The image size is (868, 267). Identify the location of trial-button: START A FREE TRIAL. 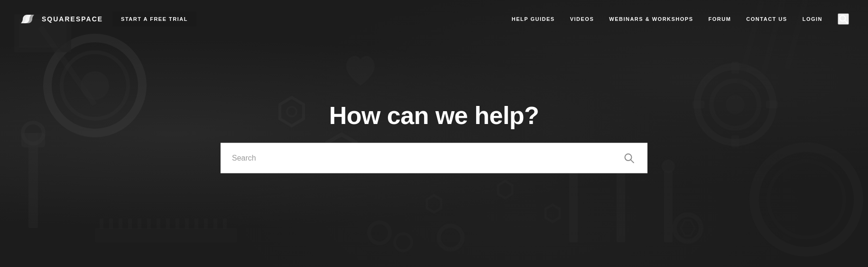
(155, 19).